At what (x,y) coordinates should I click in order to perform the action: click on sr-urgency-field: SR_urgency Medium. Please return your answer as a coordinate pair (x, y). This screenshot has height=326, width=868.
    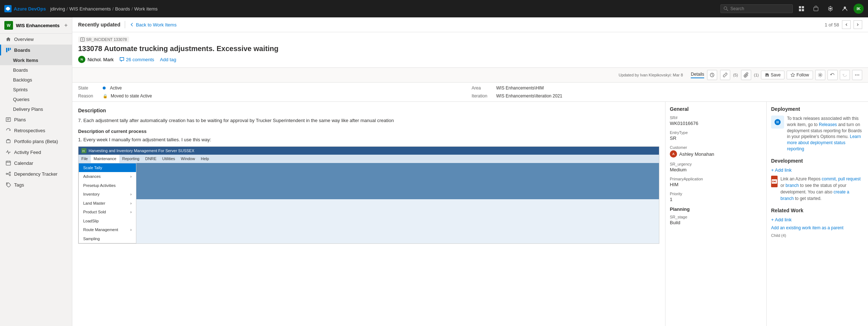
    Looking at the image, I should click on (716, 167).